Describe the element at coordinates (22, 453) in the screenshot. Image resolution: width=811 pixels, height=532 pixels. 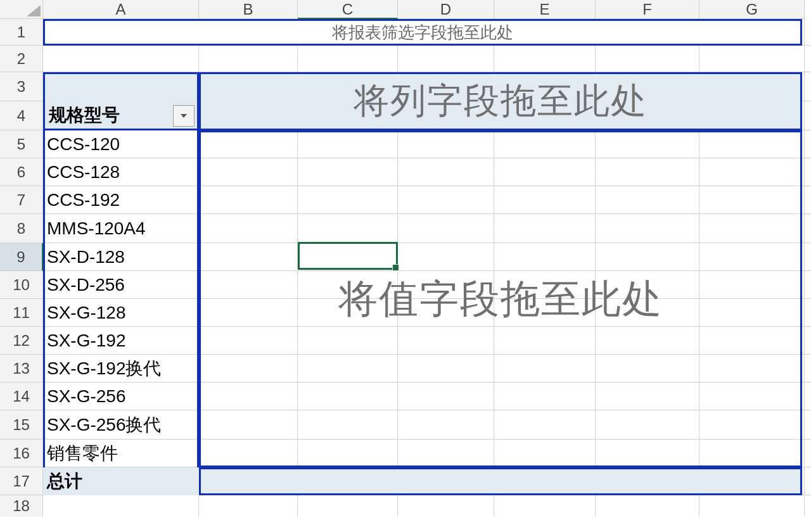
I see `row-header-16: 16` at that location.